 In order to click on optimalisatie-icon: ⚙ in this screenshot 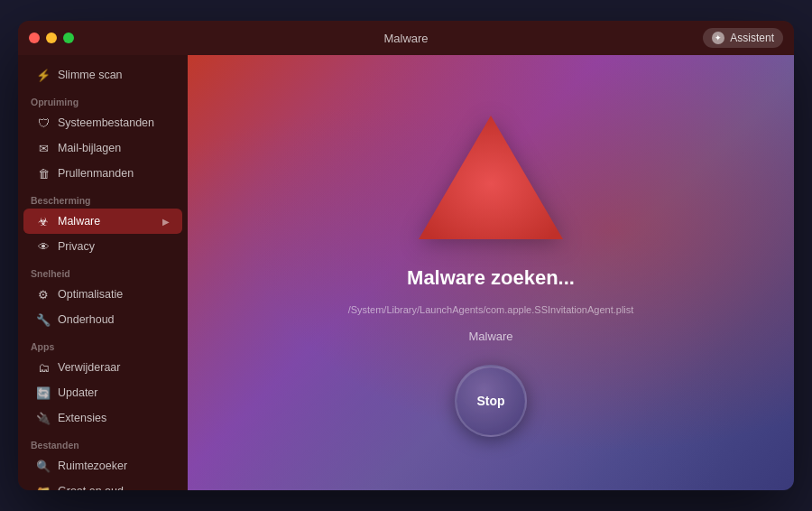, I will do `click(43, 294)`.